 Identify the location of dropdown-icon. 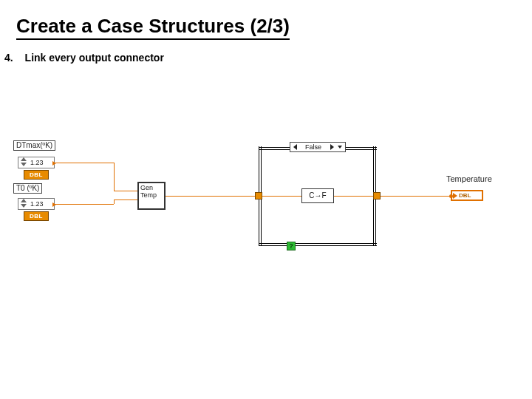
(340, 147).